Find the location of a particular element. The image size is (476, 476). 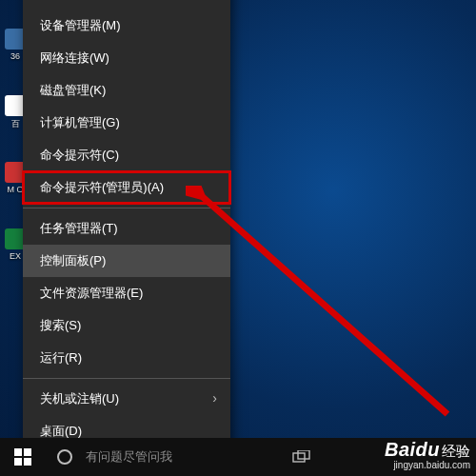

watermark-brand: Baidu is located at coordinates (412, 449).